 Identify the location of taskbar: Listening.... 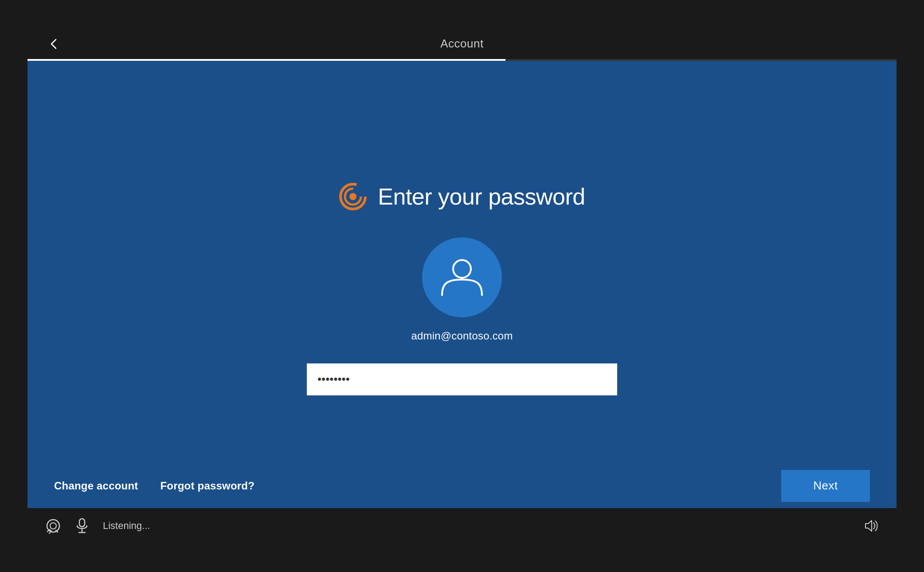
(462, 526).